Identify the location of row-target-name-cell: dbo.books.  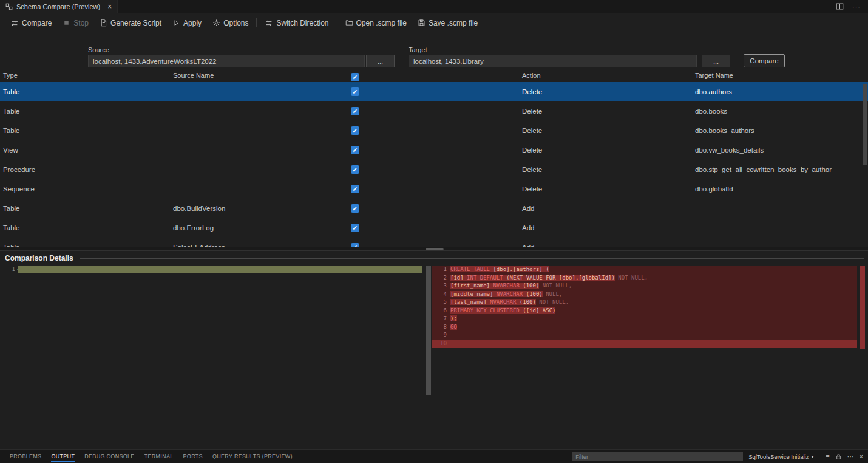
(711, 111).